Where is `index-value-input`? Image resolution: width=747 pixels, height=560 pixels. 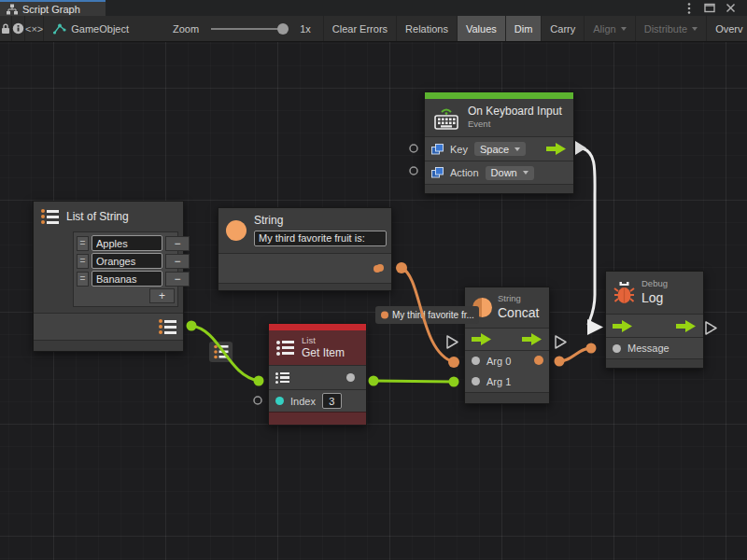
index-value-input is located at coordinates (332, 401).